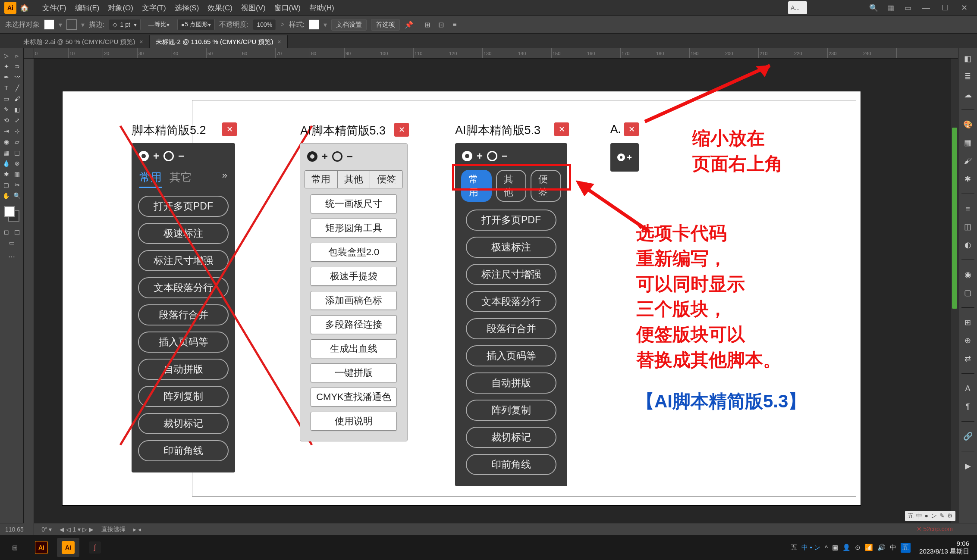  I want to click on ime-icon: 五, so click(911, 516).